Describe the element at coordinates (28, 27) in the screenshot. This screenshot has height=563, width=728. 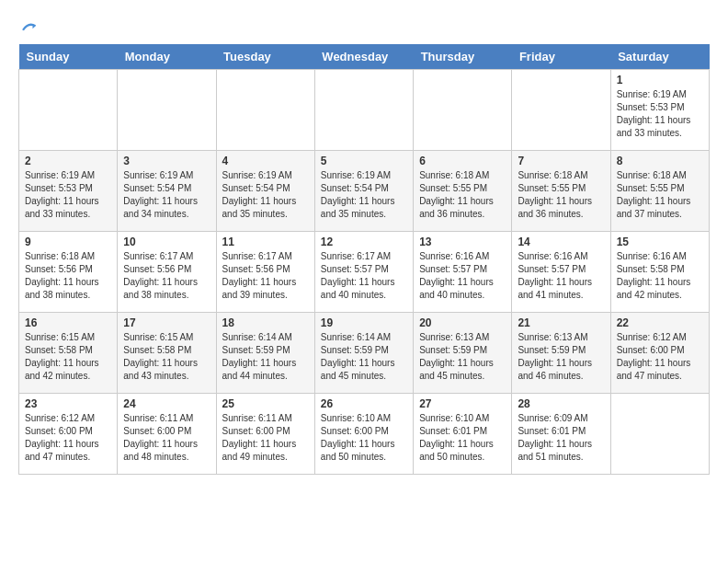
I see `logo` at that location.